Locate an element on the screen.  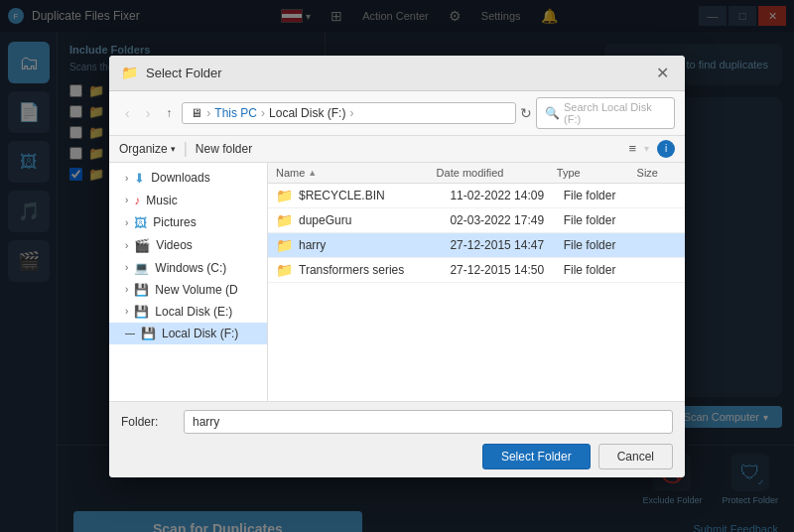
videos-label: Videos is located at coordinates (174, 245).